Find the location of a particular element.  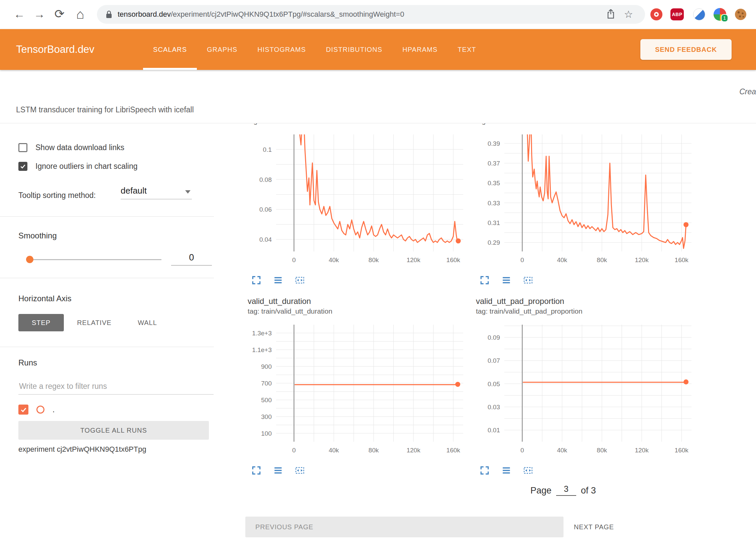

svg-text: 0.31 is located at coordinates (494, 223).